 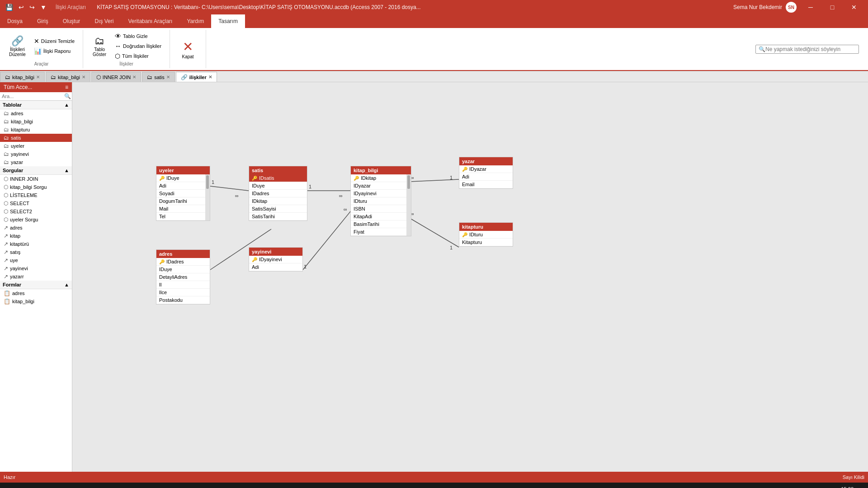 I want to click on sidebar-menu-icon: ≡, so click(x=67, y=87).